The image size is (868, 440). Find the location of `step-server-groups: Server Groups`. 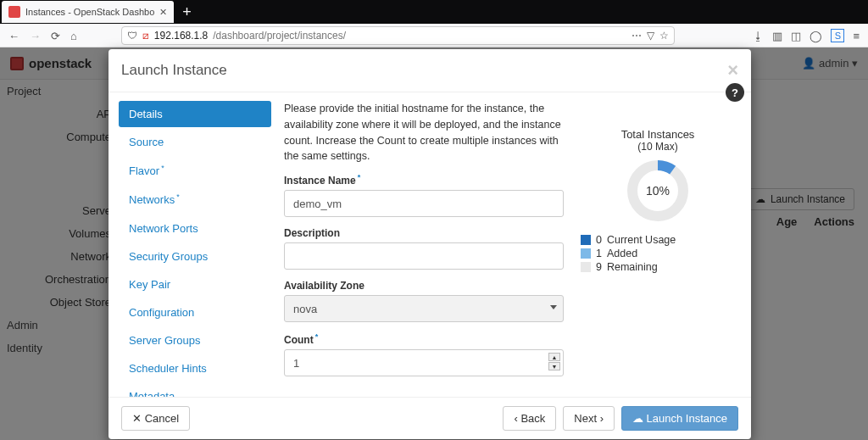

step-server-groups: Server Groups is located at coordinates (195, 341).